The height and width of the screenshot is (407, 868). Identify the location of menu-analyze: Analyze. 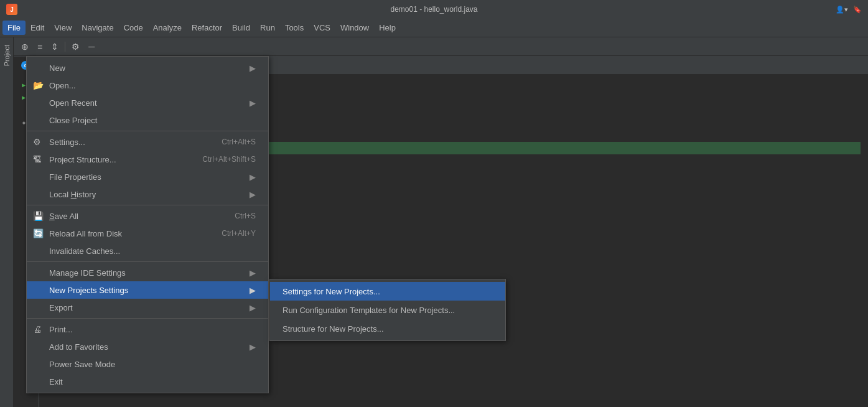
(167, 27).